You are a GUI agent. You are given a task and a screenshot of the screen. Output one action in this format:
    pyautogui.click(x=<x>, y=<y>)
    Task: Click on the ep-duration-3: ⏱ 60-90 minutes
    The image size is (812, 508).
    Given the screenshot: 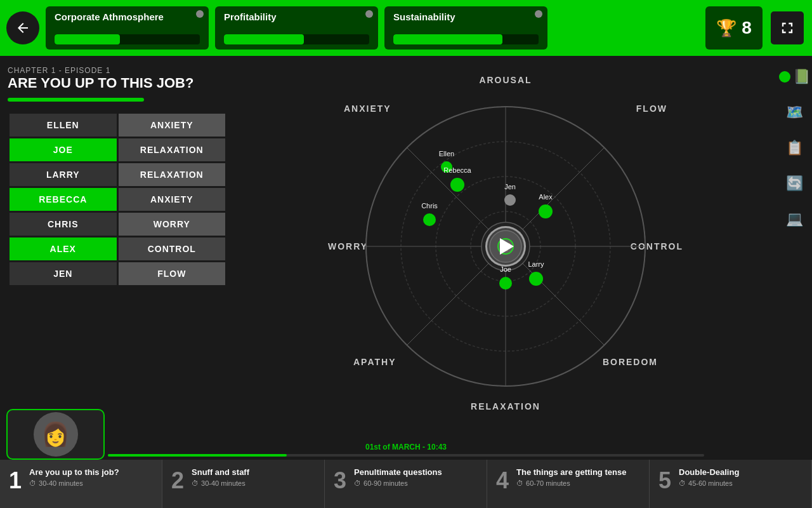 What is the action you would take?
    pyautogui.click(x=416, y=483)
    